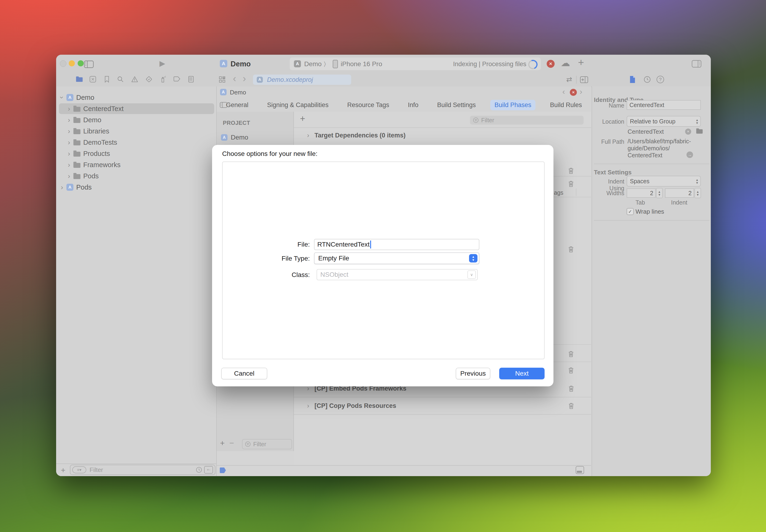 The height and width of the screenshot is (532, 766). I want to click on hide-project-list-icon, so click(223, 105).